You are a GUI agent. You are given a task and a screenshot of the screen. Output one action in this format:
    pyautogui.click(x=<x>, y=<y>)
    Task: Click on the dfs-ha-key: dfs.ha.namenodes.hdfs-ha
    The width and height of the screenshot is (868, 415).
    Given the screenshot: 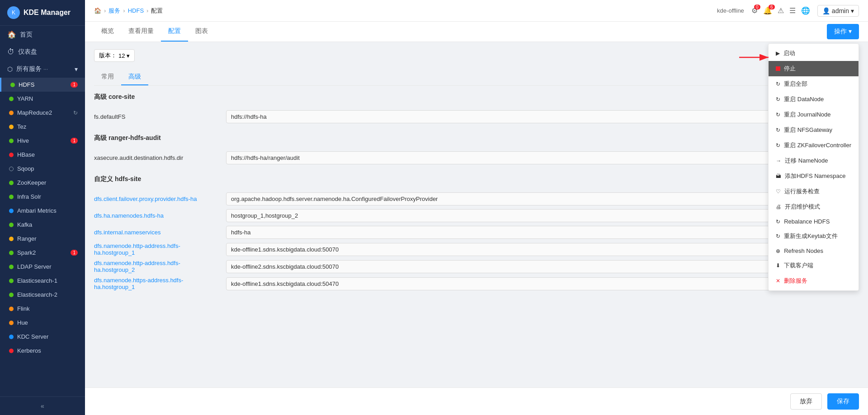 What is the action you would take?
    pyautogui.click(x=157, y=216)
    